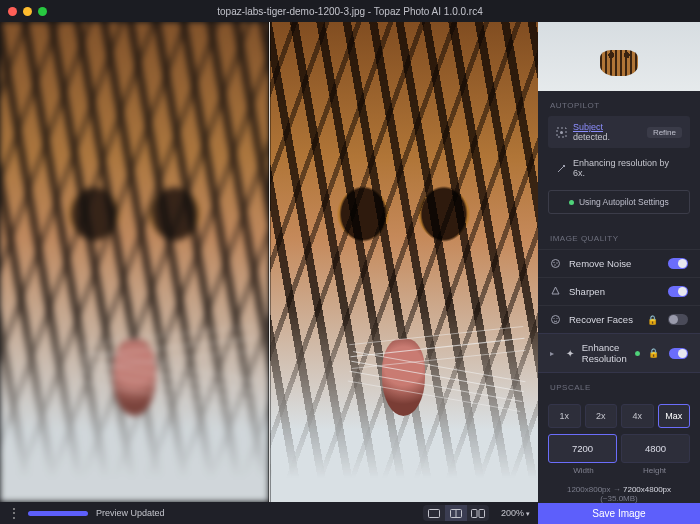 This screenshot has height=524, width=700. Describe the element at coordinates (614, 264) in the screenshot. I see `remove-noise-label: Remove Noise` at that location.